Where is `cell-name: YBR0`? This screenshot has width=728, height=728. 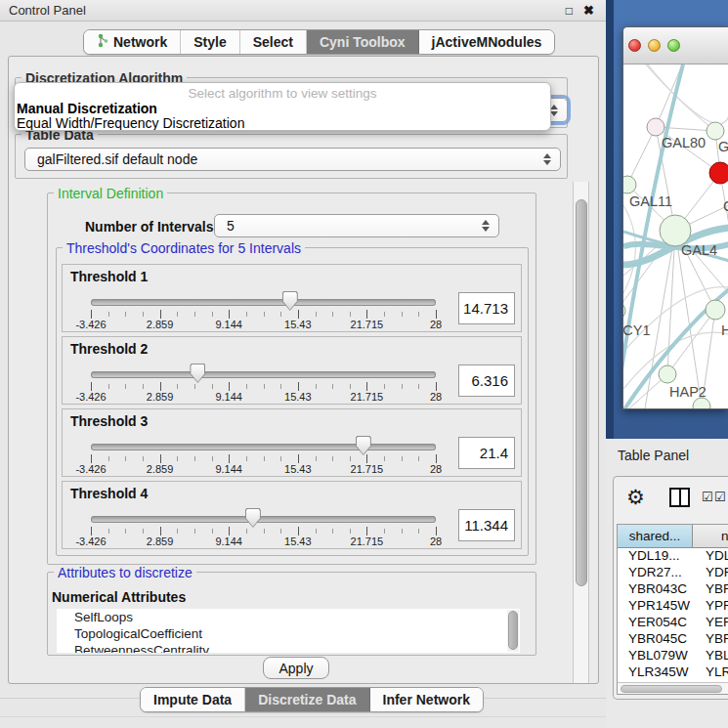
cell-name: YBR0 is located at coordinates (710, 590).